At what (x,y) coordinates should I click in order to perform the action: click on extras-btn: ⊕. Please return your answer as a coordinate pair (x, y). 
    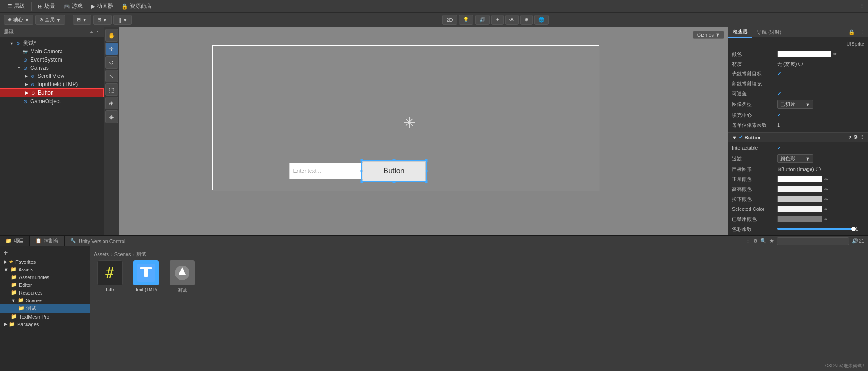
    Looking at the image, I should click on (526, 20).